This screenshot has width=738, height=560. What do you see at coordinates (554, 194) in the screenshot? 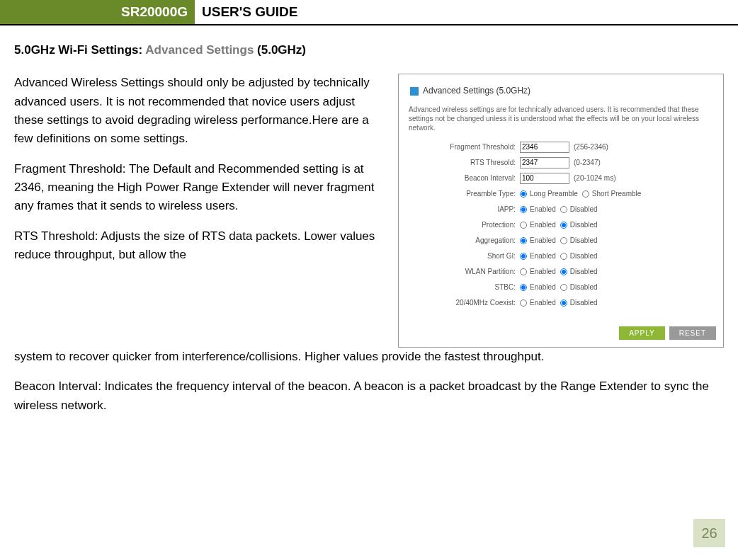
I see `preamble-long-text: Long Preamble` at bounding box center [554, 194].